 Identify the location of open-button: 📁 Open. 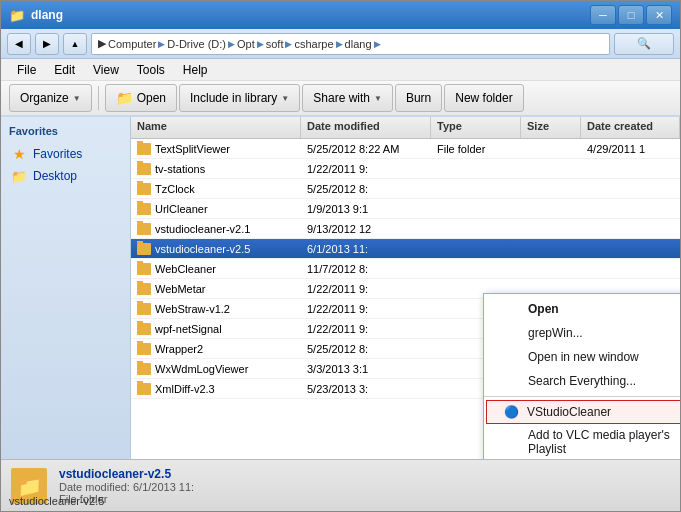
(141, 98).